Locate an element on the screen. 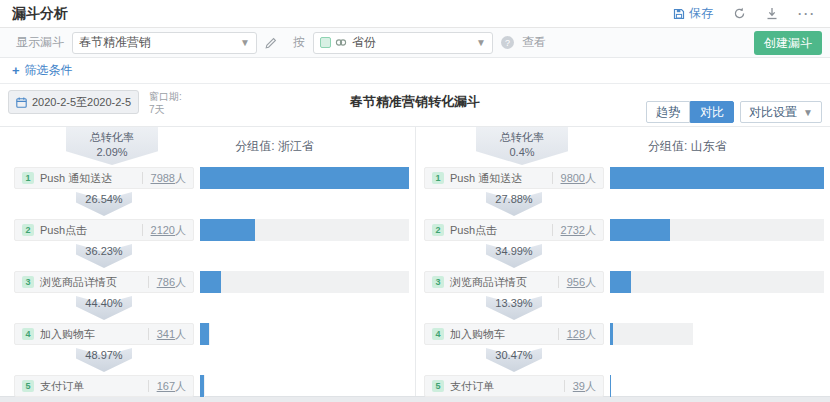  plus-icon: + is located at coordinates (16, 70).